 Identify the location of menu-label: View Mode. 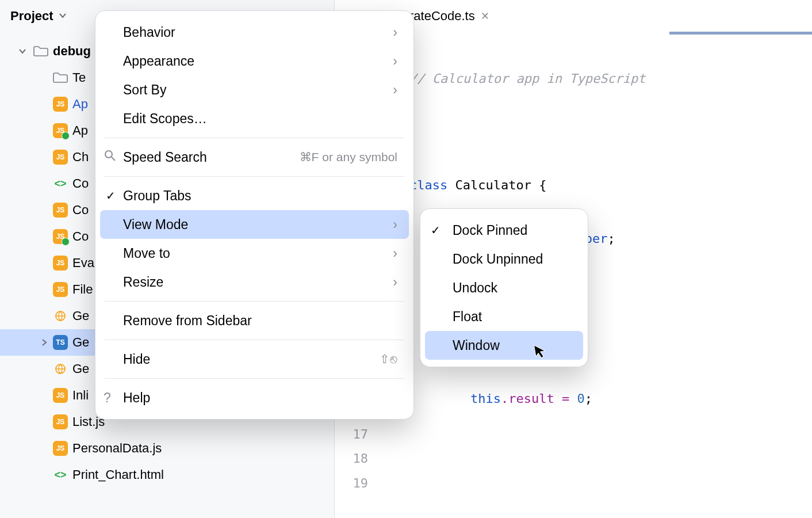
(155, 224).